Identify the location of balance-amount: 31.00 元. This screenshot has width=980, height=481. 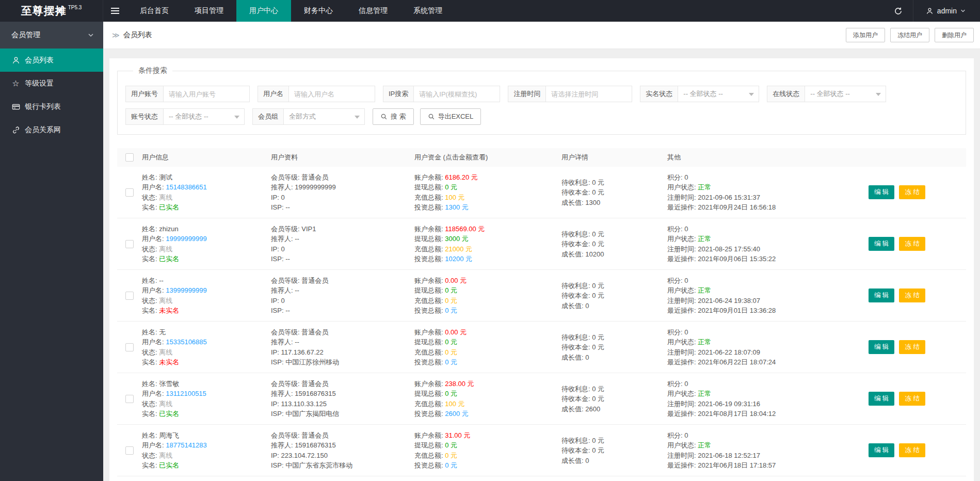
(457, 436).